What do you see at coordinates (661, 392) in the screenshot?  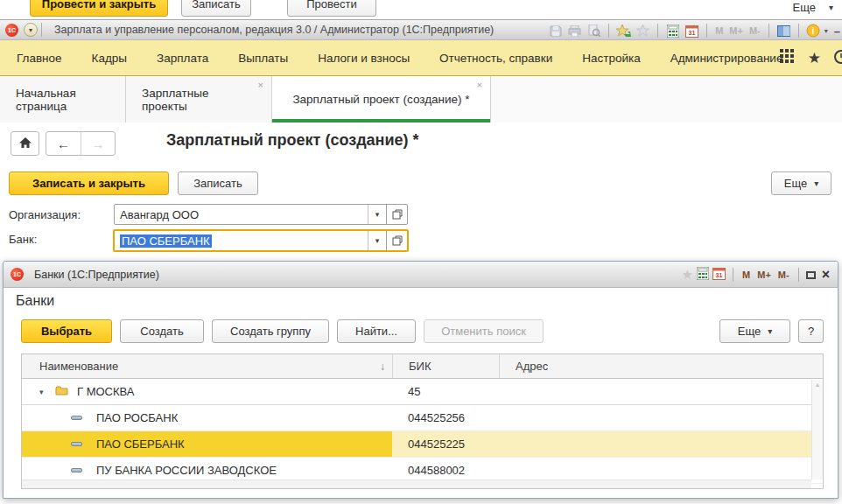 I see `address-value` at bounding box center [661, 392].